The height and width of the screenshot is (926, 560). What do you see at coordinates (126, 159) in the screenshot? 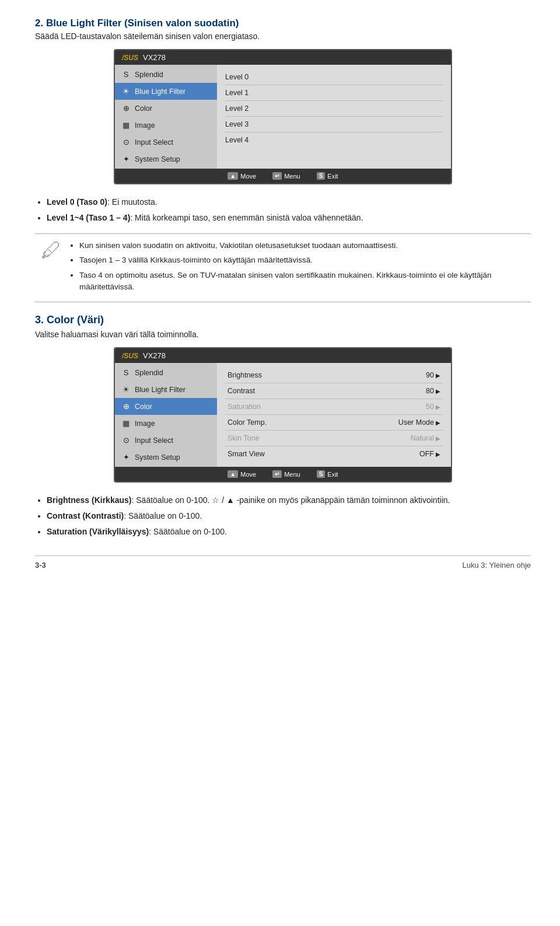
I see `sidebar-icon-system-setup: ✦` at bounding box center [126, 159].